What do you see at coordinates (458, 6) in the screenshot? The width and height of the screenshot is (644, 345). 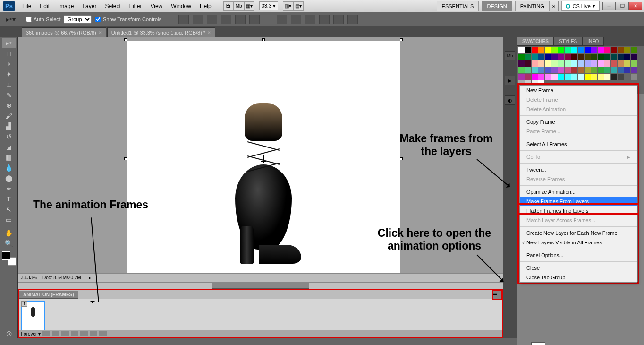 I see `workspace-essentials: ESSENTIALS` at bounding box center [458, 6].